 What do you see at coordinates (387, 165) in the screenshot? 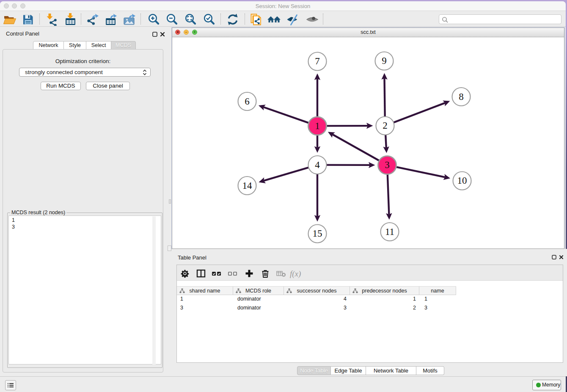
I see `svg-text: 3` at bounding box center [387, 165].